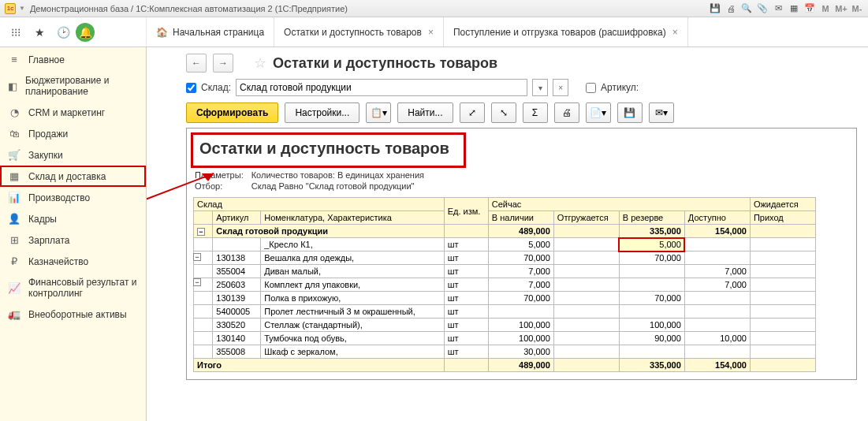 This screenshot has width=868, height=421. Describe the element at coordinates (73, 86) in the screenshot. I see `sidebar-item: ◧Бюджетирование и планирование` at that location.